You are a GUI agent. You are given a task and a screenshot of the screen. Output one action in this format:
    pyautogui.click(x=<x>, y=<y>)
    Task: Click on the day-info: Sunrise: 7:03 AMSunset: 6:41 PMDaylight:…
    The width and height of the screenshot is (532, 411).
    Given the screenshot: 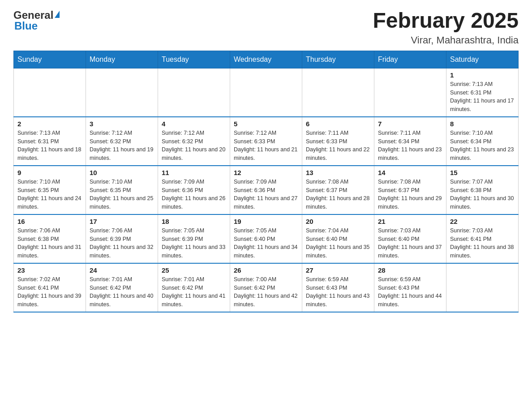 What is the action you would take?
    pyautogui.click(x=482, y=244)
    